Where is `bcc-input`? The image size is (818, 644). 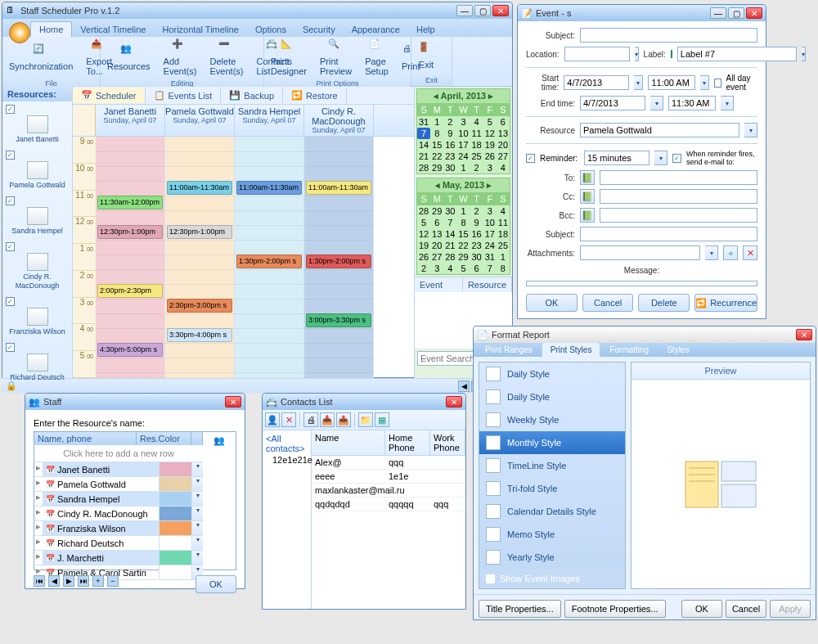 bcc-input is located at coordinates (679, 215).